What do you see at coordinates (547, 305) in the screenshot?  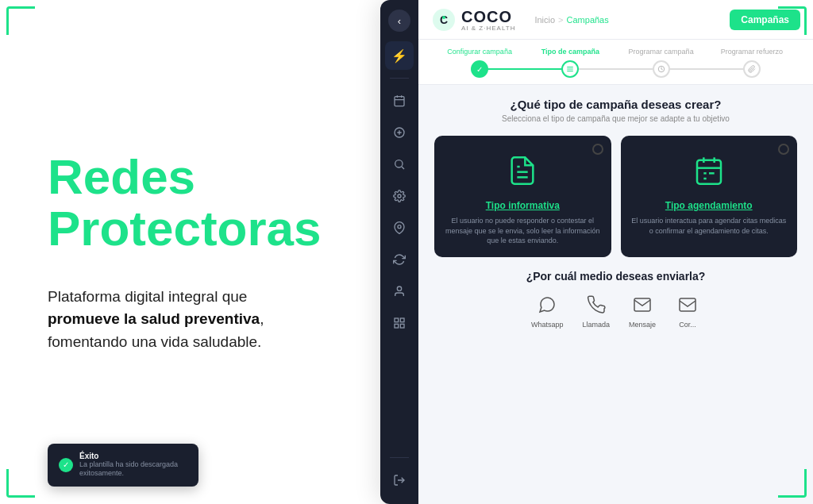 I see `whatsapp-icon` at bounding box center [547, 305].